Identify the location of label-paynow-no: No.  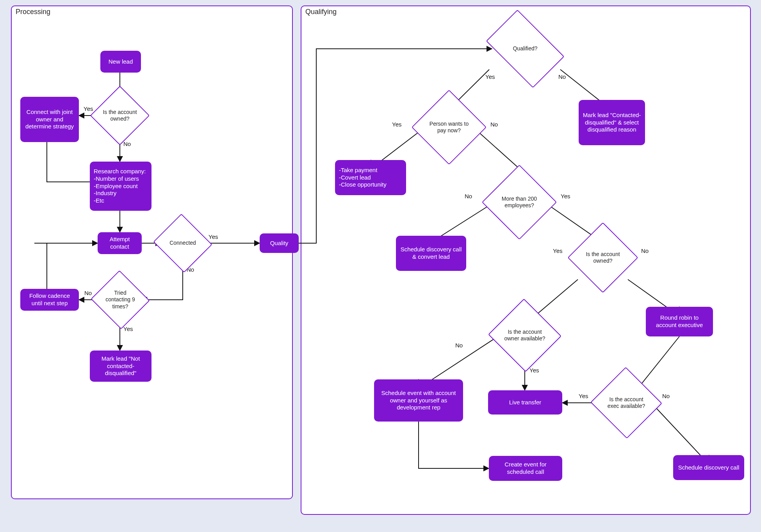
(494, 124).